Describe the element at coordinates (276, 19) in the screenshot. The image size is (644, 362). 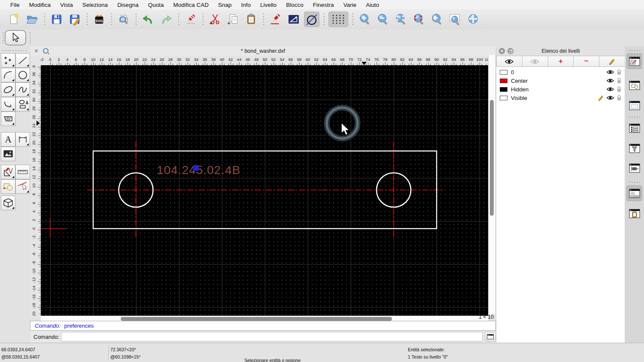
I see `edit-attributes-button` at that location.